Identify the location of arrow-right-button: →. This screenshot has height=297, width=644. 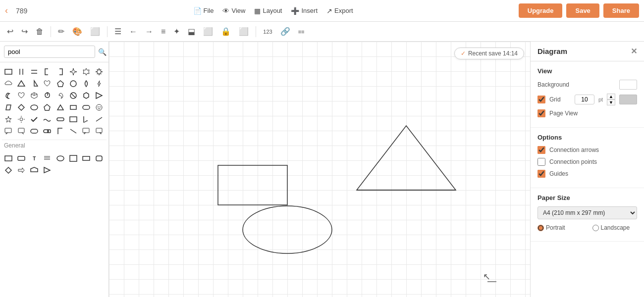
(149, 32).